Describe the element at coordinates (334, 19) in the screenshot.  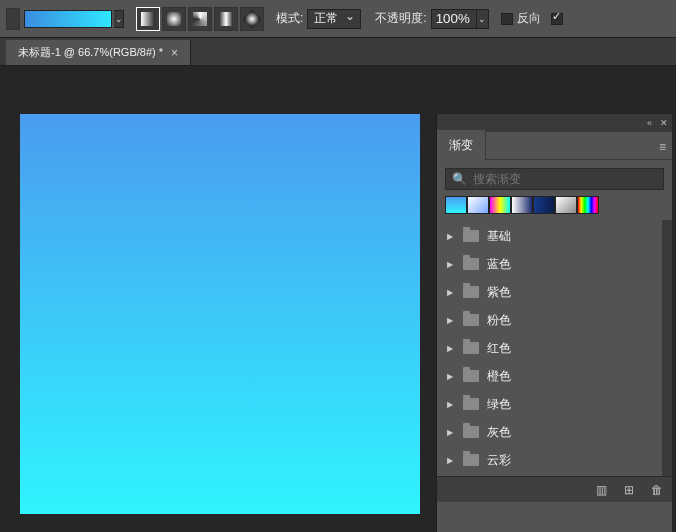
I see `mode-select: 正常` at that location.